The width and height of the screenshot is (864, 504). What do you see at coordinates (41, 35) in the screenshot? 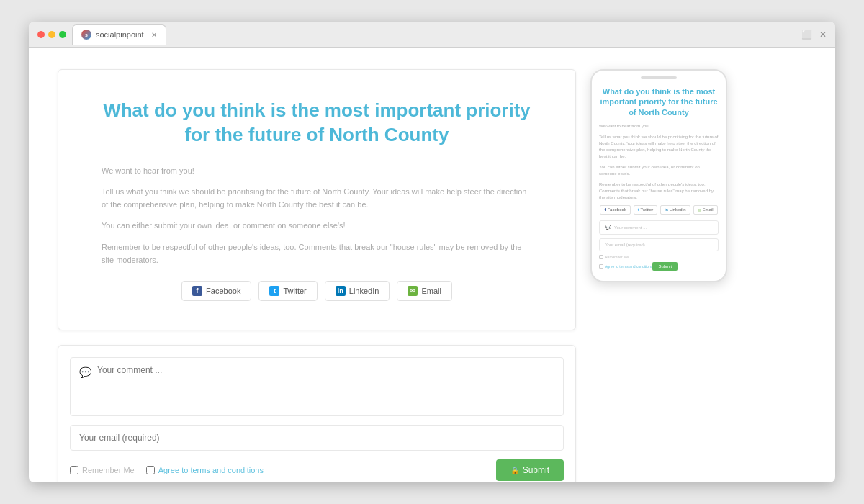
I see `close-dot` at bounding box center [41, 35].